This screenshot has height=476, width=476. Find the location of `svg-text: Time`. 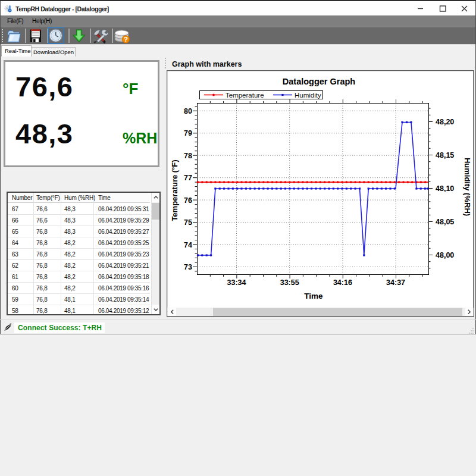

svg-text: Time is located at coordinates (314, 296).